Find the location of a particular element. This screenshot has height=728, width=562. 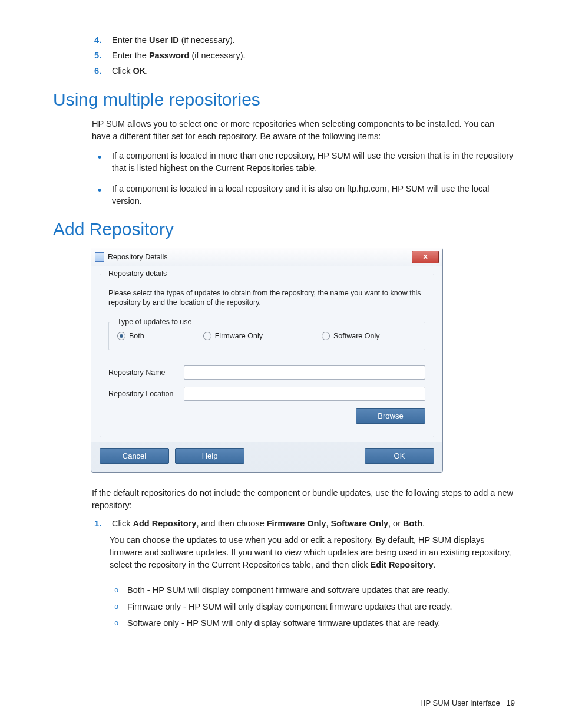

repository-name-input is located at coordinates (305, 373).